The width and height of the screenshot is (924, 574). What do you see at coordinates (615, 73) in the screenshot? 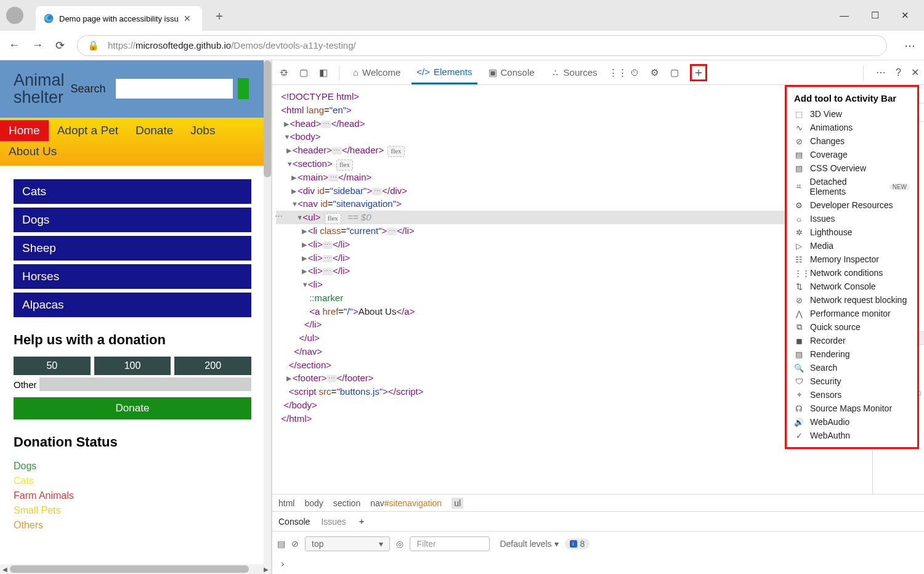
I see `network-icon: ⋮⋮` at bounding box center [615, 73].